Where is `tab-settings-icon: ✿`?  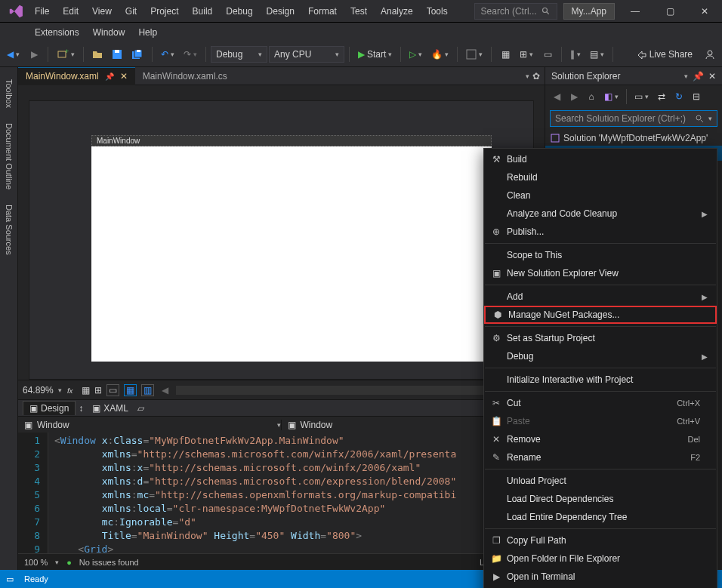 tab-settings-icon: ✿ is located at coordinates (536, 76).